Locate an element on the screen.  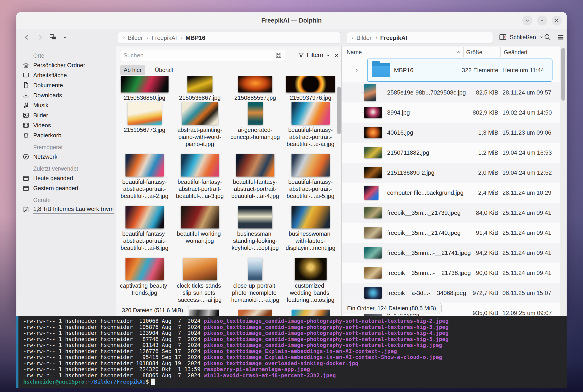
sidebar-item: Papierkorb is located at coordinates (68, 135).